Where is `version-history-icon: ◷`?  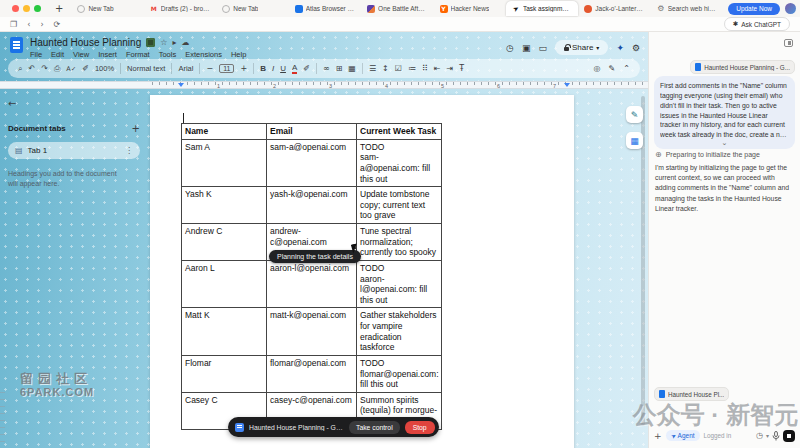 version-history-icon: ◷ is located at coordinates (510, 48).